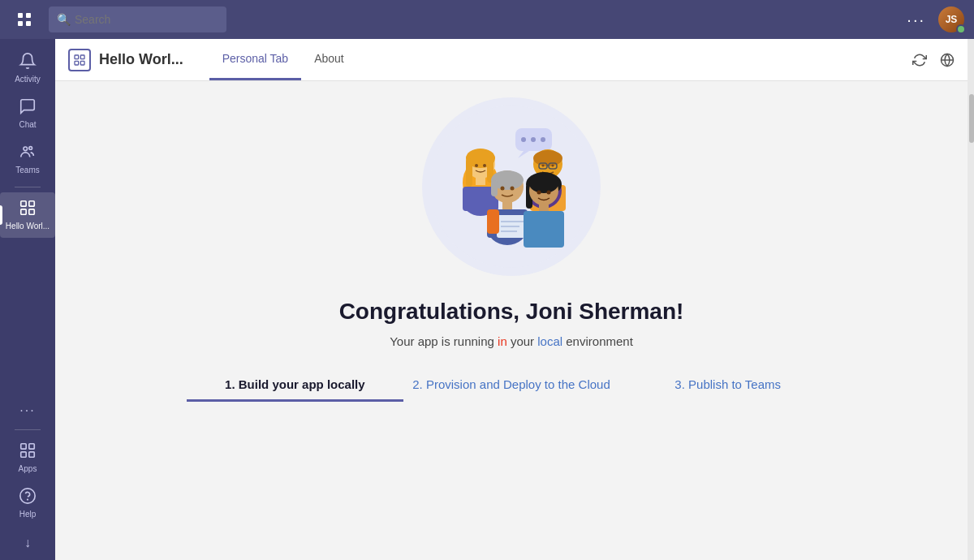  What do you see at coordinates (916, 19) in the screenshot?
I see `more-options-button: ···` at bounding box center [916, 19].